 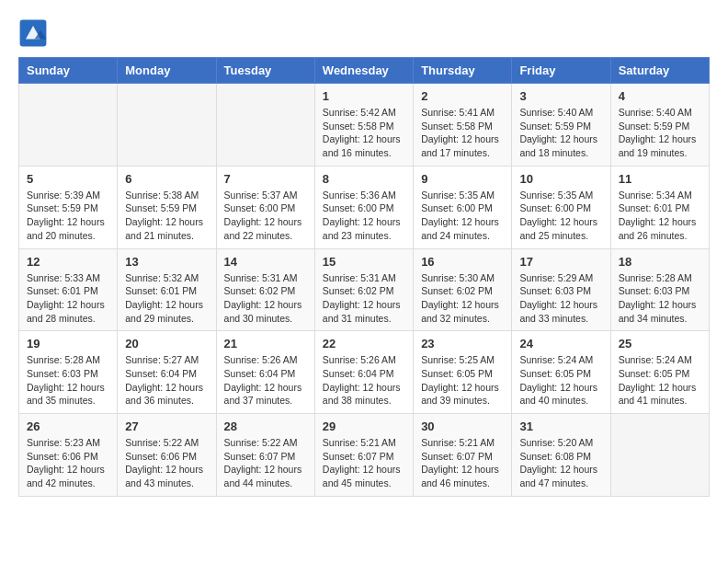 I want to click on day-number: 26, so click(x=68, y=427).